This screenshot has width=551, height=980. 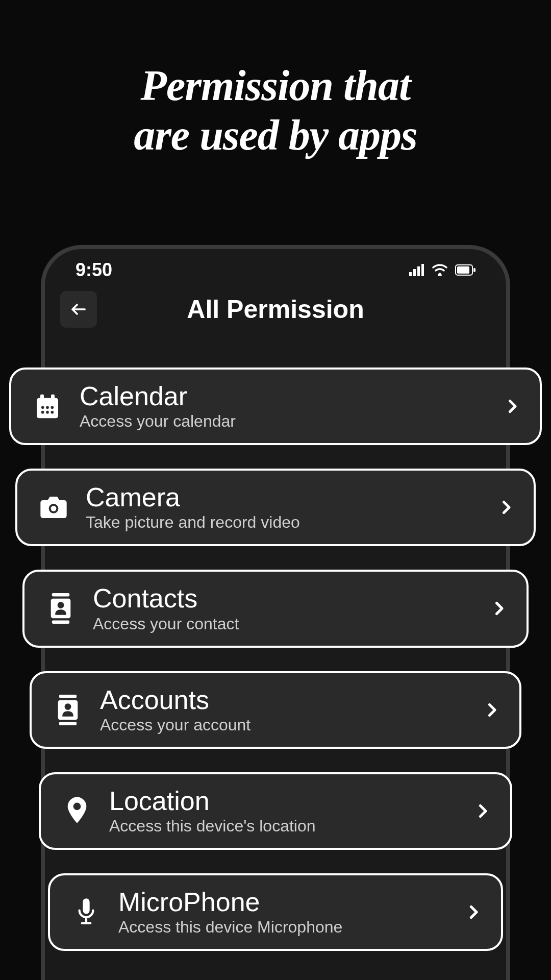 What do you see at coordinates (291, 801) in the screenshot?
I see `permission-title: Location` at bounding box center [291, 801].